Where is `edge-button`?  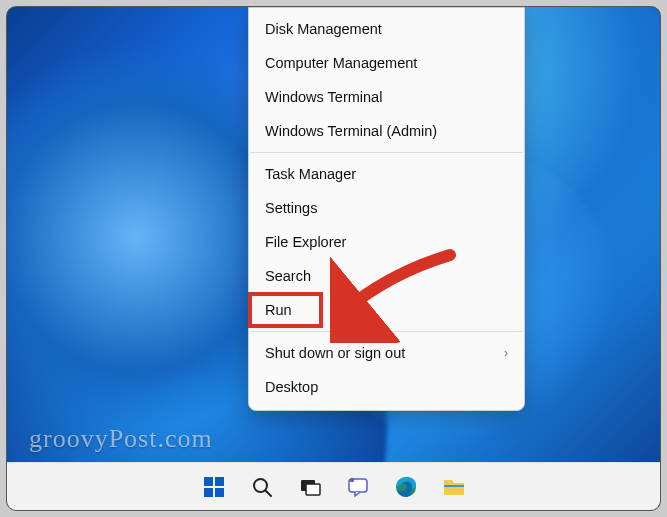
edge-button is located at coordinates (406, 487).